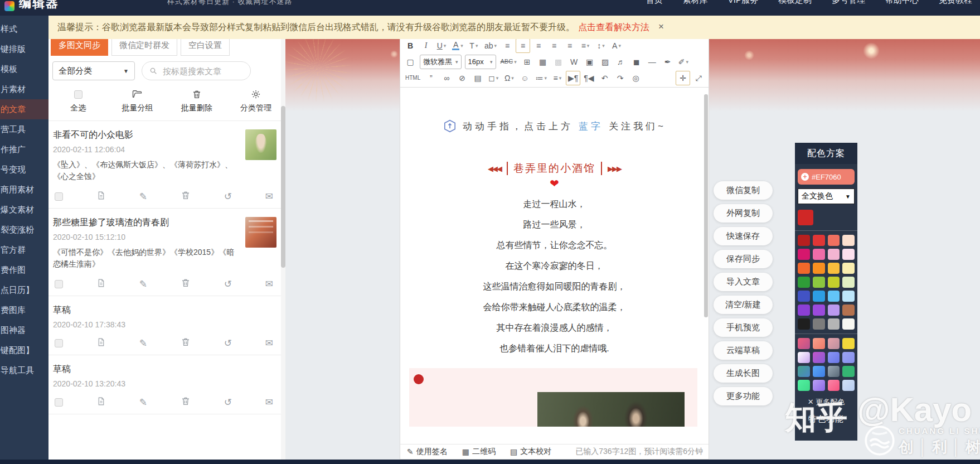 The height and width of the screenshot is (464, 980). I want to click on statusbar-文本校对: ▤文本校对, so click(531, 452).